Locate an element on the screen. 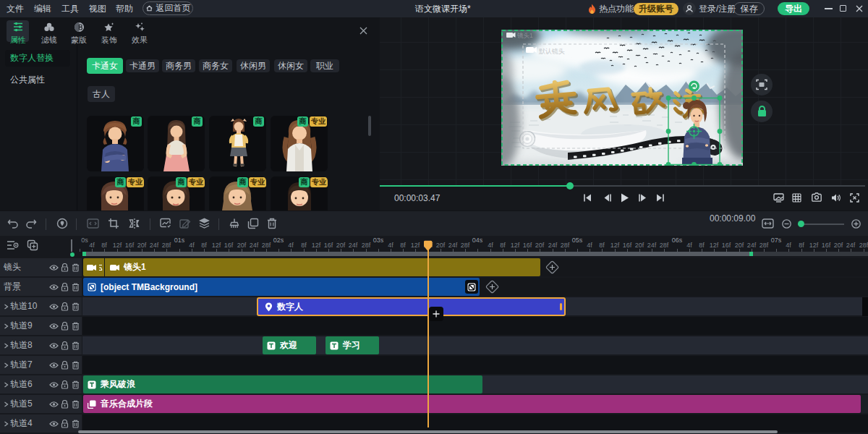  svg-text: 镜头1 is located at coordinates (525, 35).